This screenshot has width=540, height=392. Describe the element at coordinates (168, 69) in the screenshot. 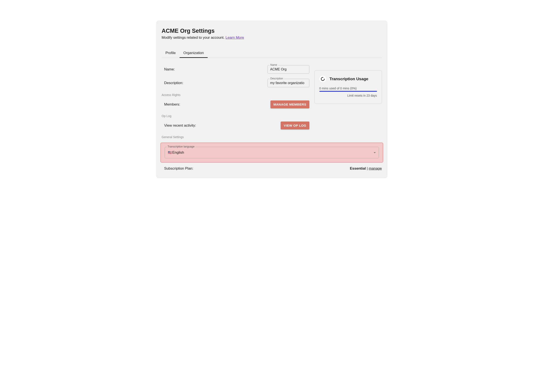

I see `name-label: Name:` at that location.